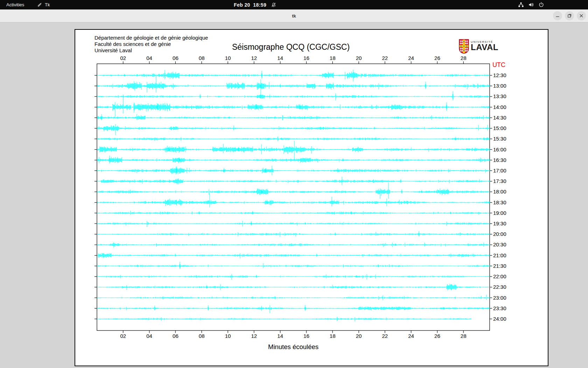  I want to click on x-axis-title: Minutes écoulées, so click(293, 347).